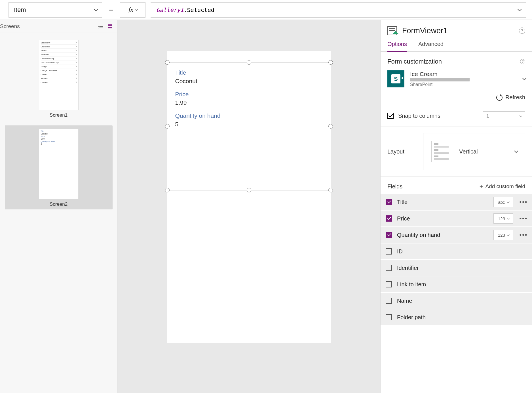  I want to click on thumbnail-preview: TitleCoconutPrice1.99Quantity on hand5, so click(59, 164).